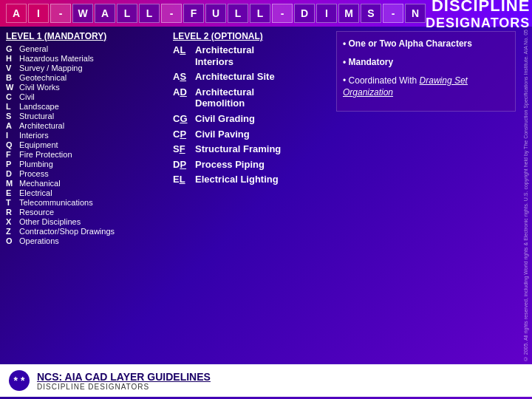 This screenshot has height=399, width=532. What do you see at coordinates (19, 381) in the screenshot?
I see `footer-icon-text: * *` at bounding box center [19, 381].